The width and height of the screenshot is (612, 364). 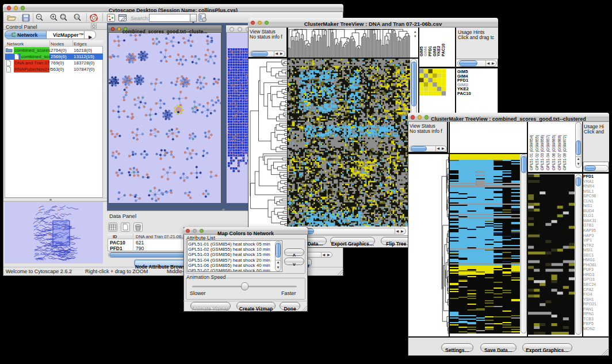 I want to click on svg-text: GPL51-08 (GSM872), so click(x=565, y=153).